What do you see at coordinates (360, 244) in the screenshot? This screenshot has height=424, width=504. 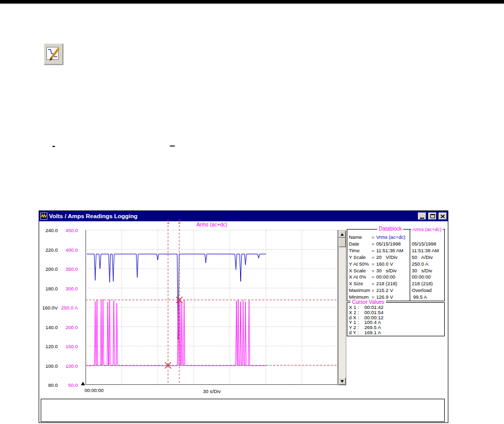 I see `datablock-row-label: Date` at bounding box center [360, 244].